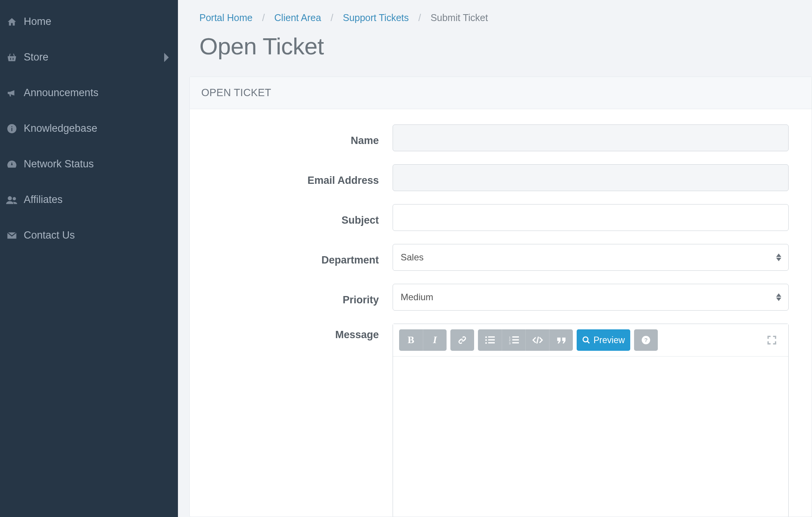 The image size is (812, 517). What do you see at coordinates (12, 57) in the screenshot?
I see `basket-icon` at bounding box center [12, 57].